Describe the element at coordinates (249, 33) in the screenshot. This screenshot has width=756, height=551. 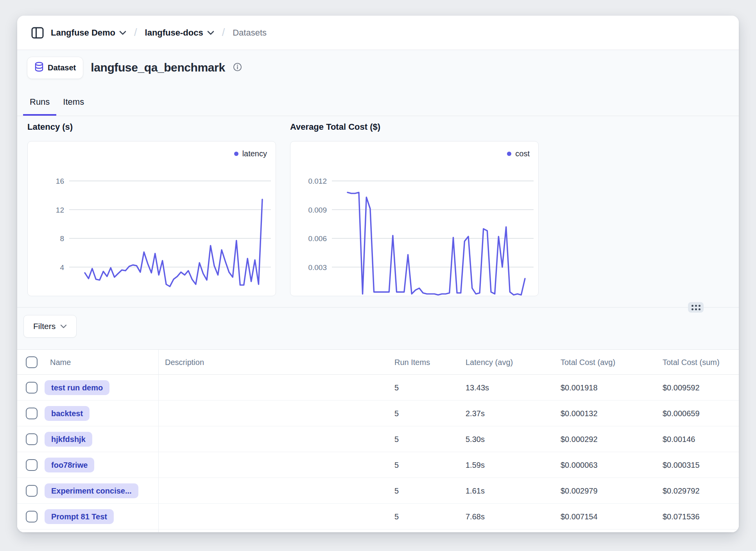
I see `breadcrumb-section-label: Datasets` at that location.